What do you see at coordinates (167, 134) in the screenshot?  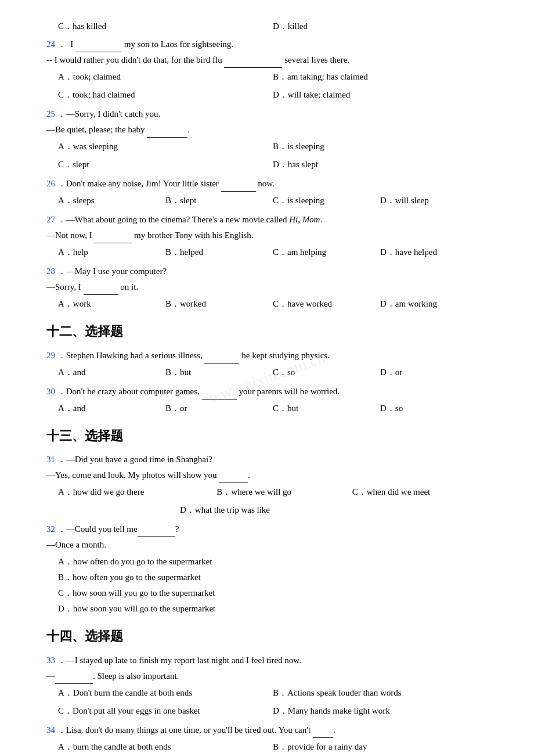 I see `q25-blank` at bounding box center [167, 134].